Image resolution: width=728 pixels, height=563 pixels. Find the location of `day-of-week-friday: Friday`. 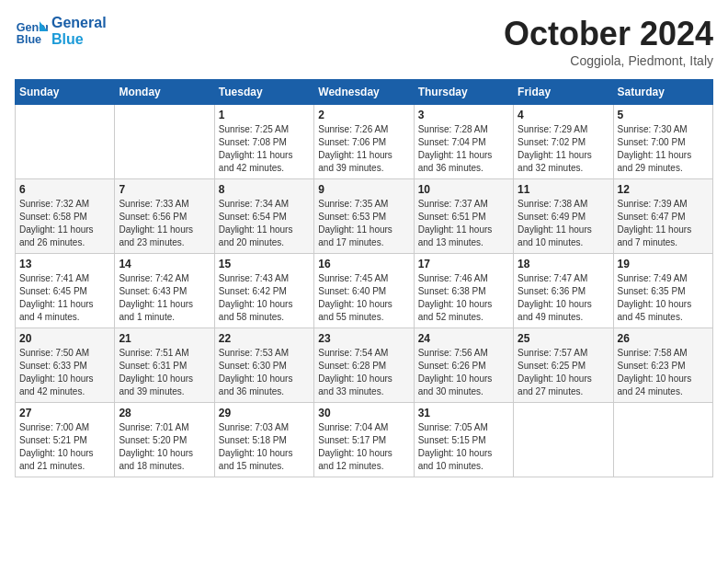

day-of-week-friday: Friday is located at coordinates (563, 92).